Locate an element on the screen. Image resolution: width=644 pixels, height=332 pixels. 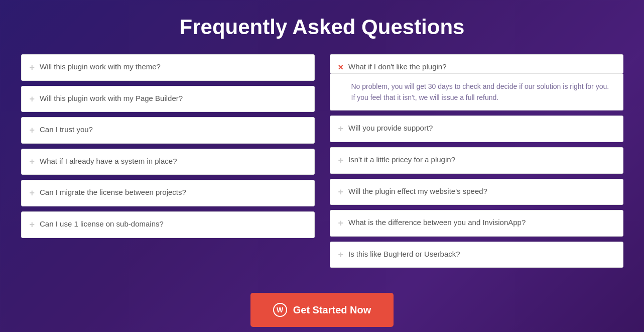
faq-item-wrapper: +What is the difference between you and … is located at coordinates (477, 223).